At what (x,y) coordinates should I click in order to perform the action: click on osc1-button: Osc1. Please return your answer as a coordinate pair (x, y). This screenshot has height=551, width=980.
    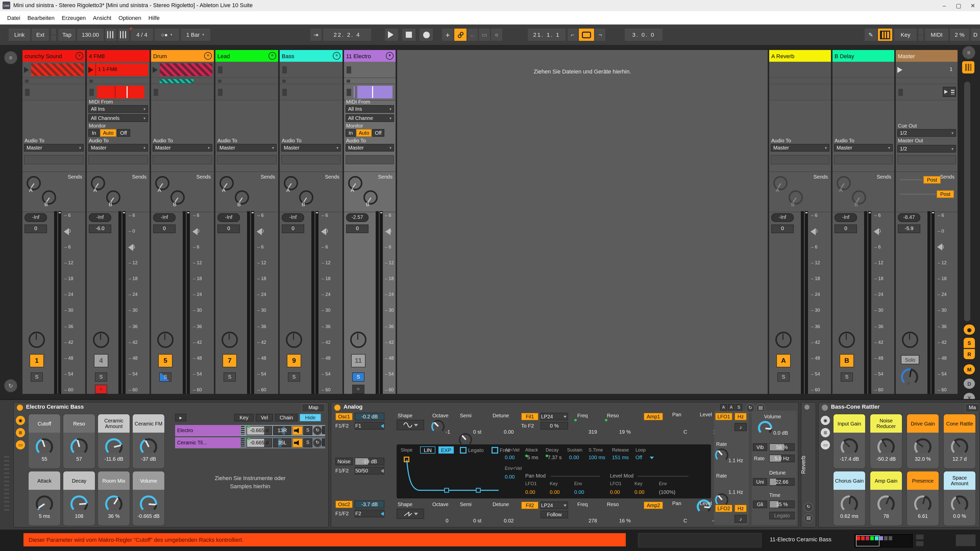
    Looking at the image, I should click on (344, 417).